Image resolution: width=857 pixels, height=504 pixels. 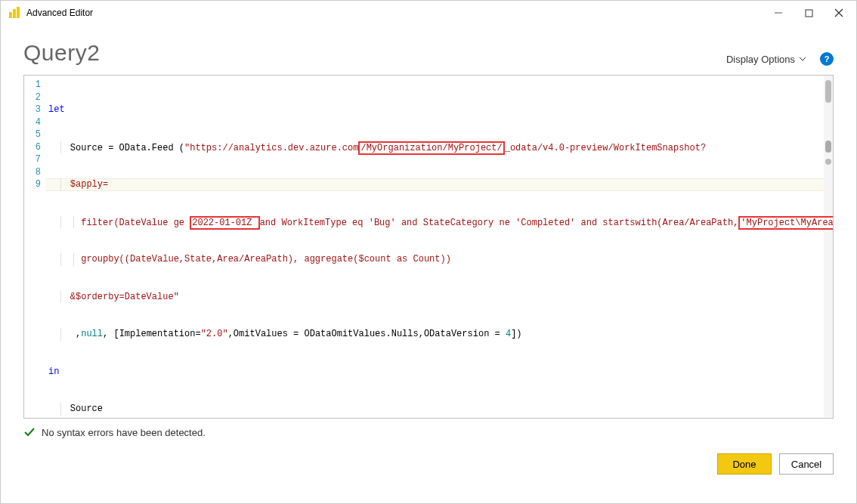 What do you see at coordinates (439, 260) in the screenshot?
I see `code-line: groupby((DateValue,State,Area/AreaPath),…` at bounding box center [439, 260].